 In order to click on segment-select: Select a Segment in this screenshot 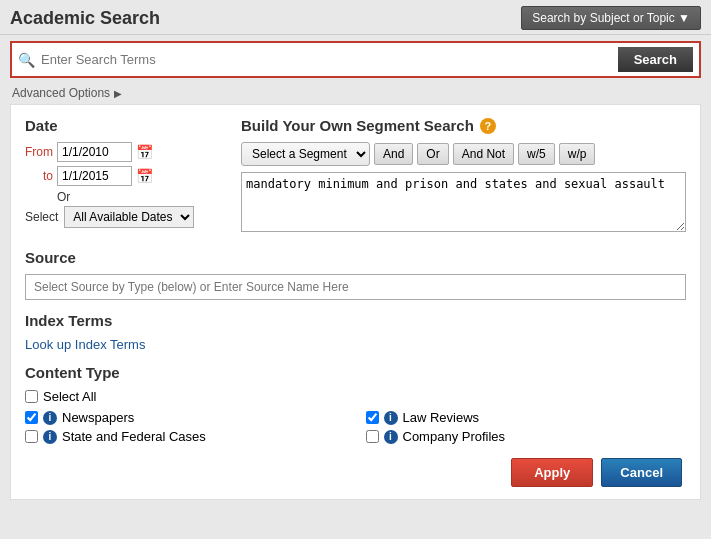, I will do `click(306, 154)`.